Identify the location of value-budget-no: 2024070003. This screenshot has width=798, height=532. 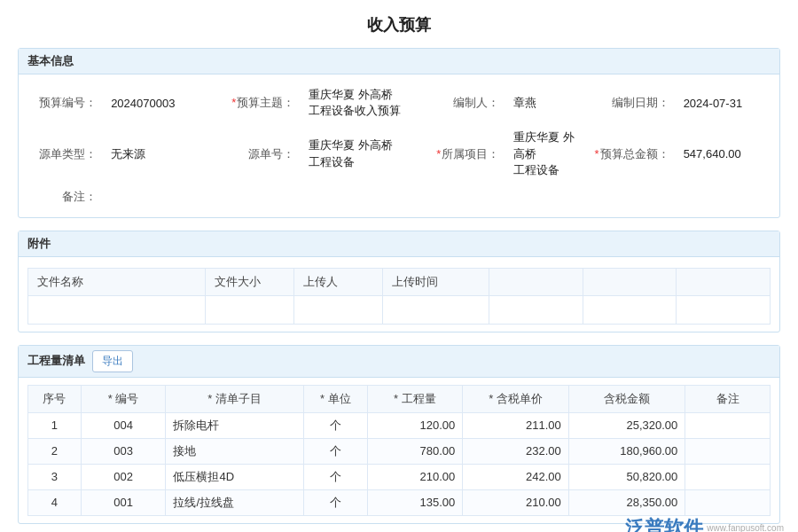
(160, 103).